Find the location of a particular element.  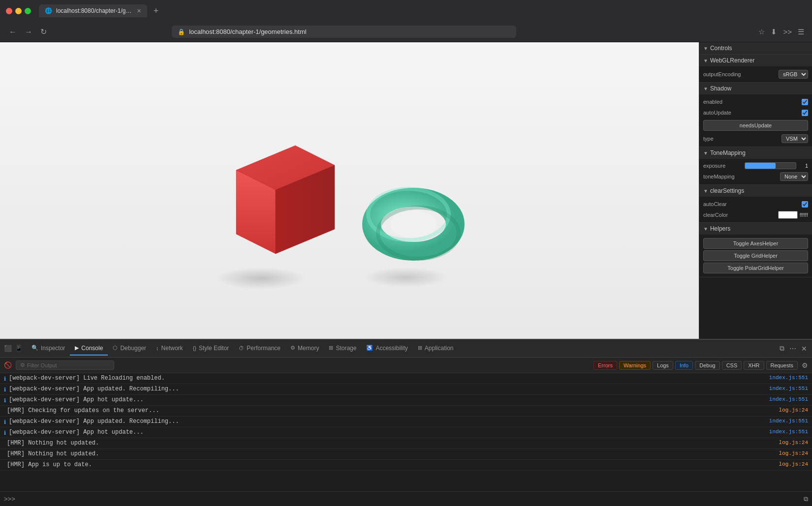

tonemapping-select: None is located at coordinates (794, 177).